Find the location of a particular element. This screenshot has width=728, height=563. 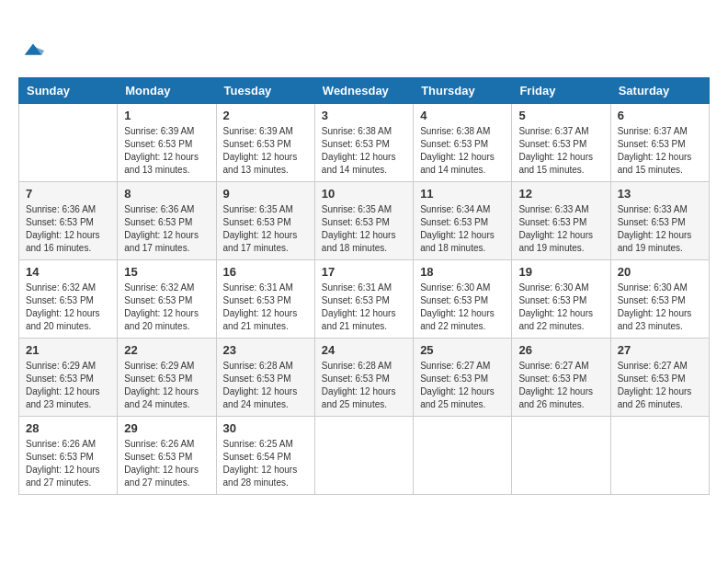

day-info: Sunrise: 6:34 AM Sunset: 6:53 PM Dayligh… is located at coordinates (462, 229).